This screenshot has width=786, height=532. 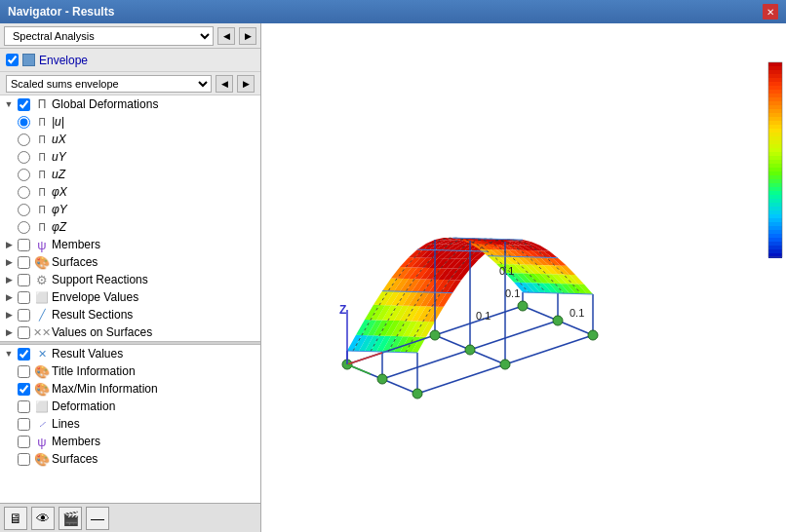 I want to click on deformation-result-item: ⬜ Deformation, so click(x=131, y=406).